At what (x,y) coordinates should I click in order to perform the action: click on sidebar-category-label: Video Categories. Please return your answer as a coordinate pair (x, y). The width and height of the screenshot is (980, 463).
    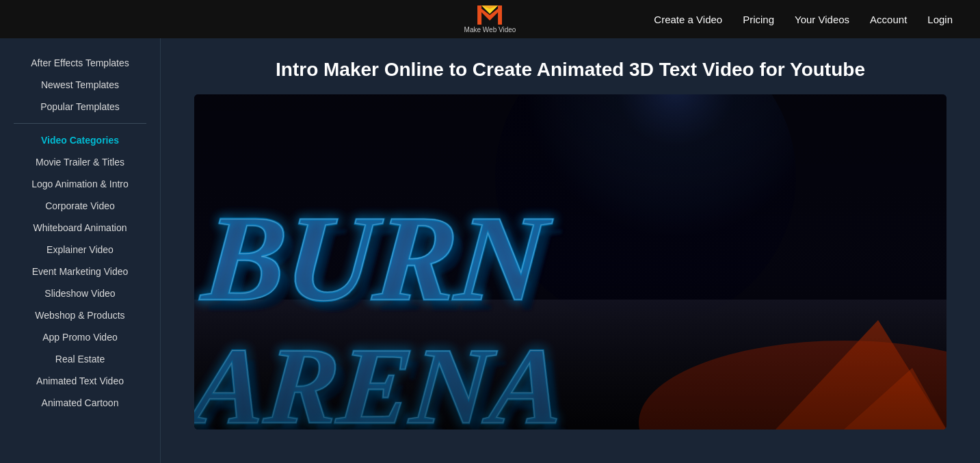
    Looking at the image, I should click on (80, 140).